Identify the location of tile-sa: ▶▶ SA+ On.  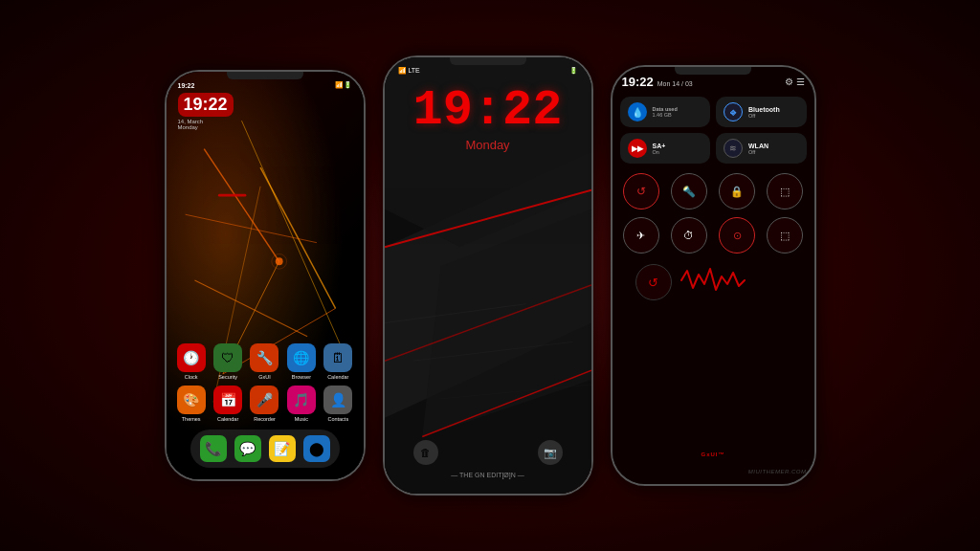
(666, 148).